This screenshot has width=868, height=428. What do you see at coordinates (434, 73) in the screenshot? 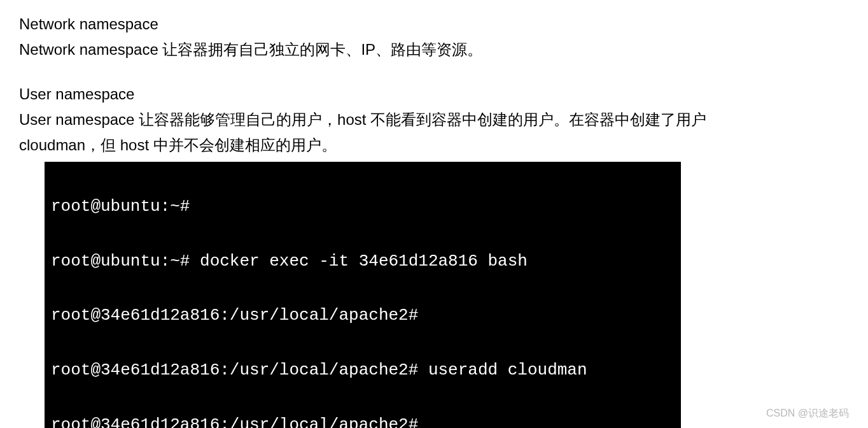
I see `section-gap` at bounding box center [434, 73].